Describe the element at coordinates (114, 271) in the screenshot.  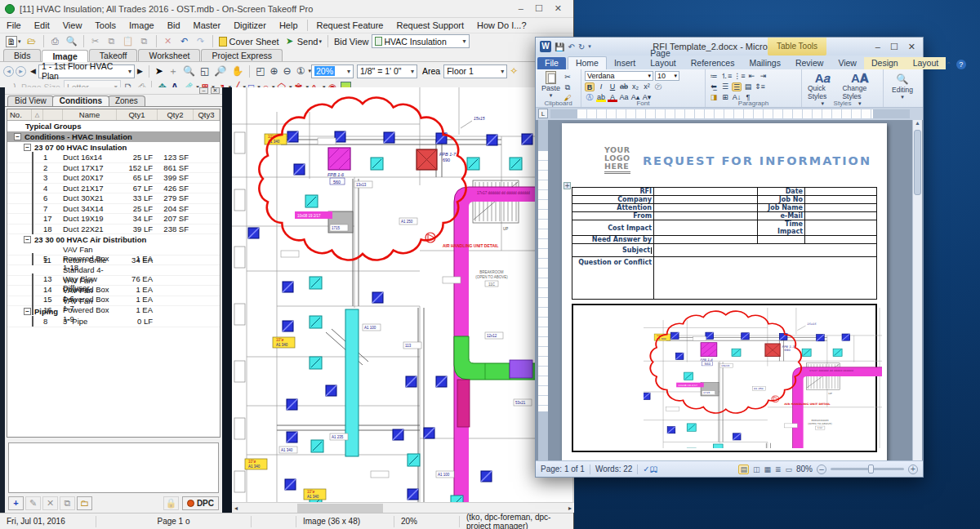
I see `condition-row: 13Standard 4-Way Blow Diffuser76 EA` at that location.